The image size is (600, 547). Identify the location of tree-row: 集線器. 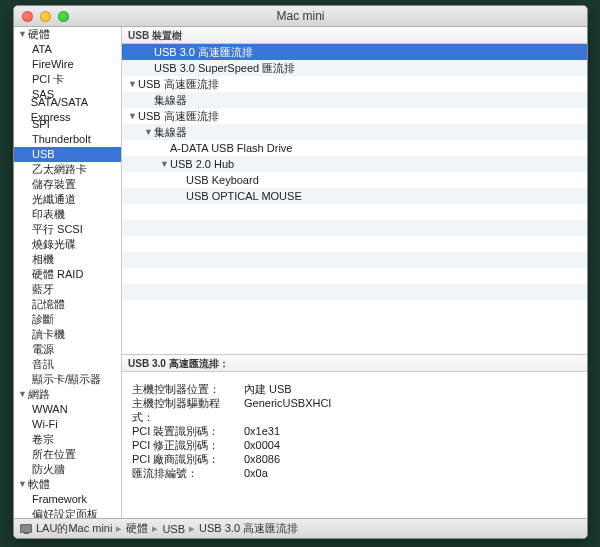
(354, 100).